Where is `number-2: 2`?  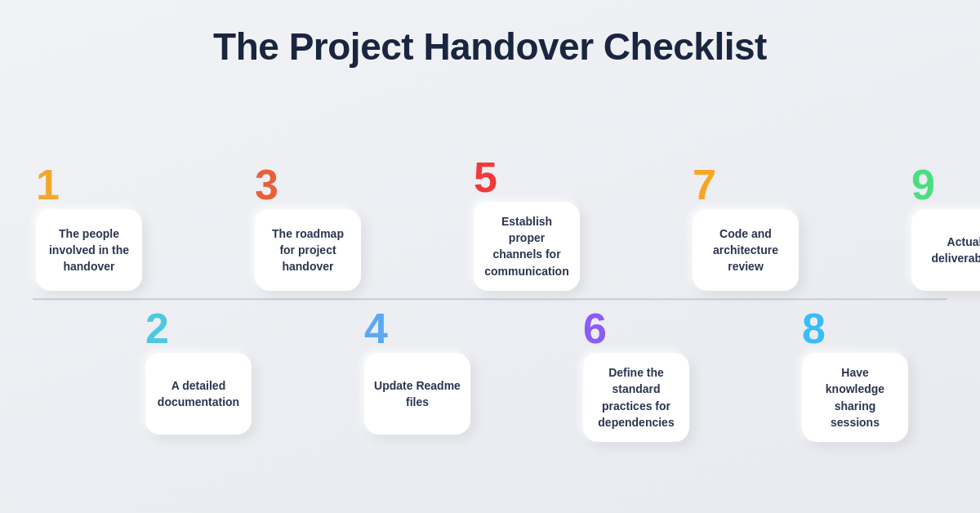
number-2: 2 is located at coordinates (157, 328).